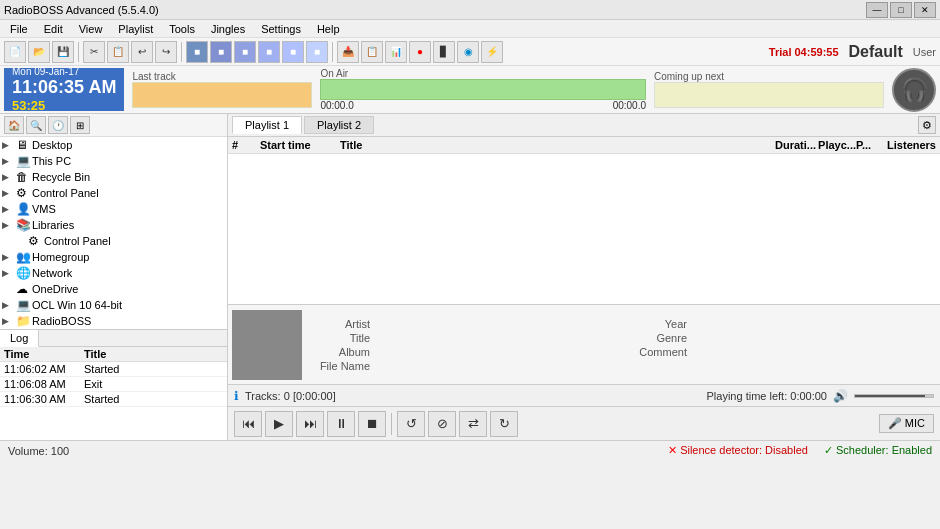 This screenshot has height=529, width=940. I want to click on log-tabs: Log, so click(114, 338).